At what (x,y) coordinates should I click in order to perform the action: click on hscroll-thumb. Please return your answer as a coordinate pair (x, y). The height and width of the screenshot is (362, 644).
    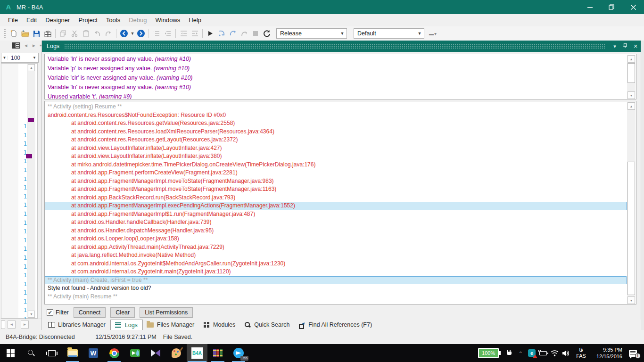
    Looking at the image, I should click on (3, 325).